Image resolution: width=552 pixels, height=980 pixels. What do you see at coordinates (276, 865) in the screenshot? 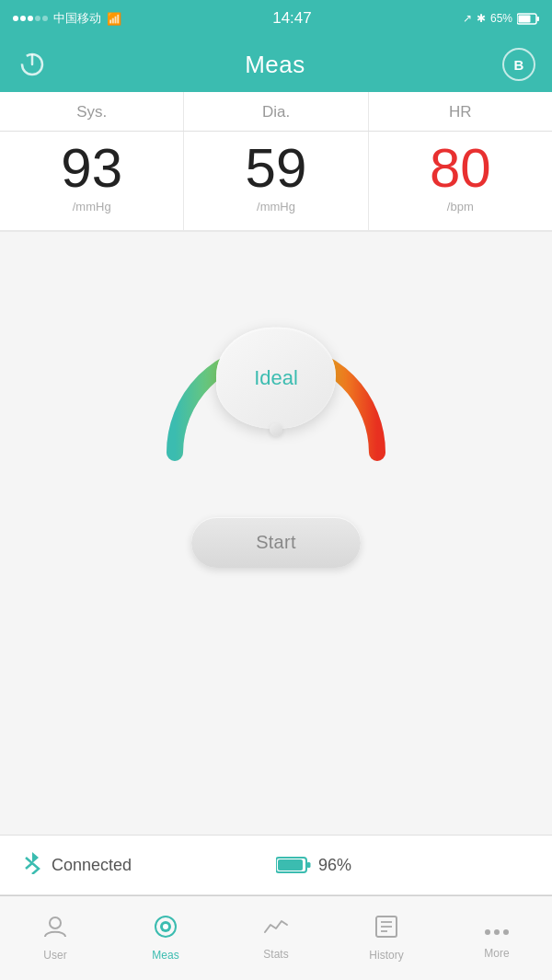
I see `device-status: Connected 96%` at bounding box center [276, 865].